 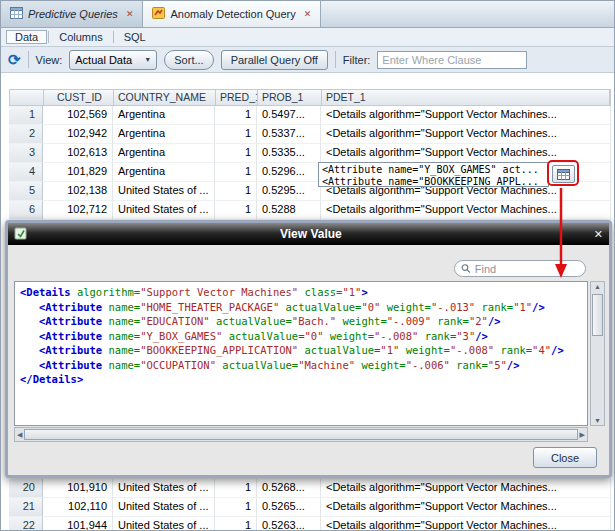 I want to click on cell-prob-1: 0.5335..., so click(x=289, y=154).